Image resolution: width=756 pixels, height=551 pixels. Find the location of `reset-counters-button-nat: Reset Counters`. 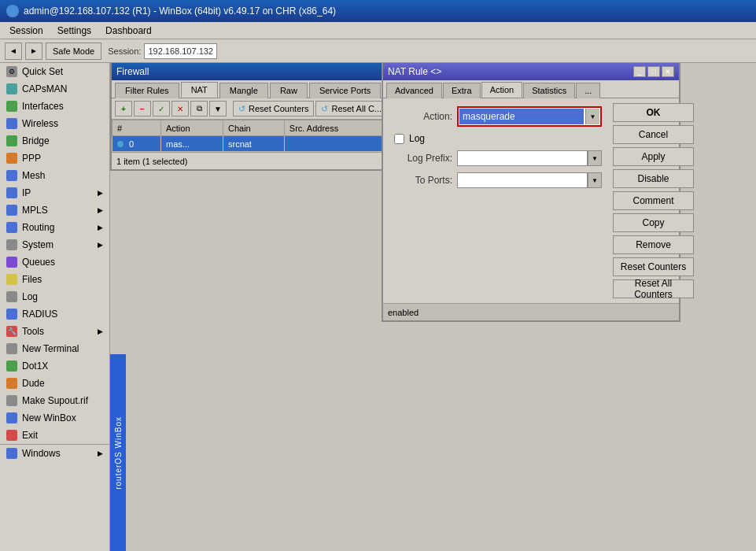

reset-counters-button-nat: Reset Counters is located at coordinates (653, 267).